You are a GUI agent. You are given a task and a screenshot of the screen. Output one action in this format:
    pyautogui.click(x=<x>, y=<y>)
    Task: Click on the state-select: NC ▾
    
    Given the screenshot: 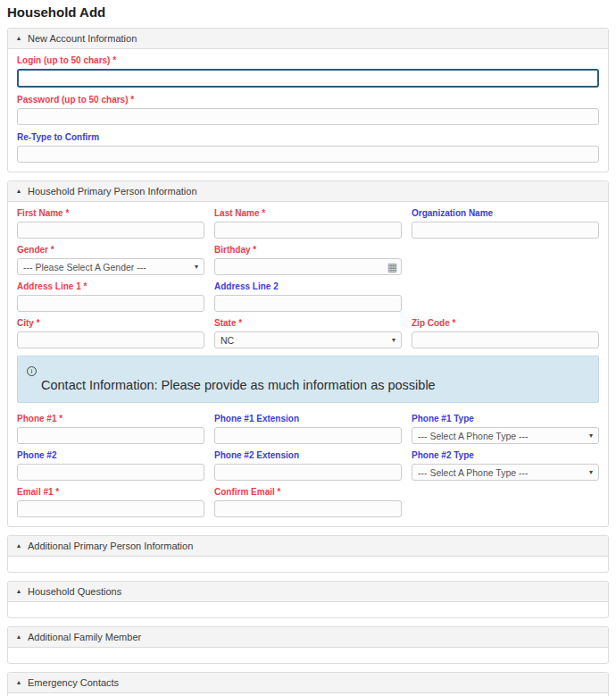 What is the action you would take?
    pyautogui.click(x=308, y=340)
    